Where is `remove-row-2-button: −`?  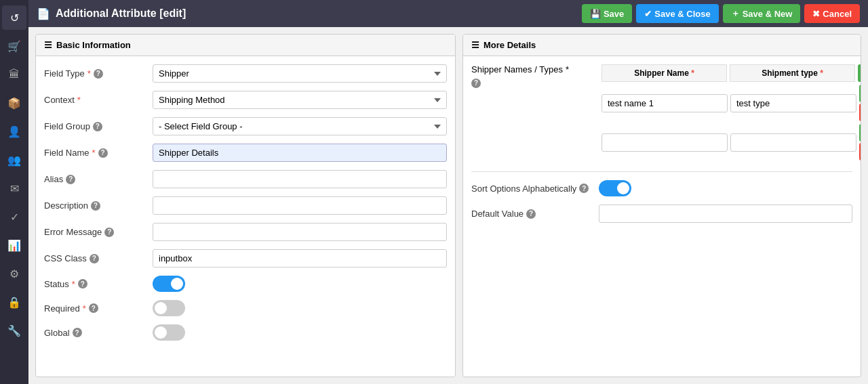 remove-row-2-button: − is located at coordinates (860, 152).